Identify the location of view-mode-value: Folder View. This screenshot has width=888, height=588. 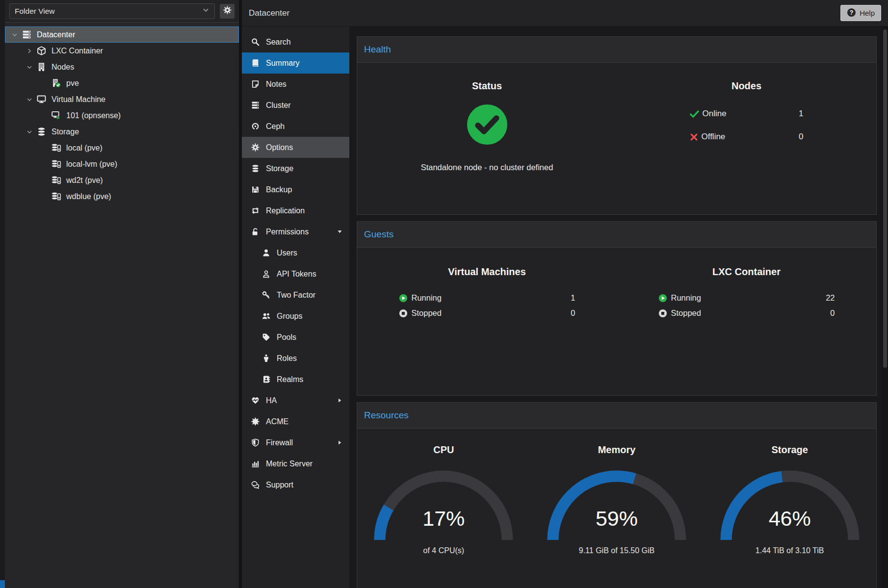
(35, 11).